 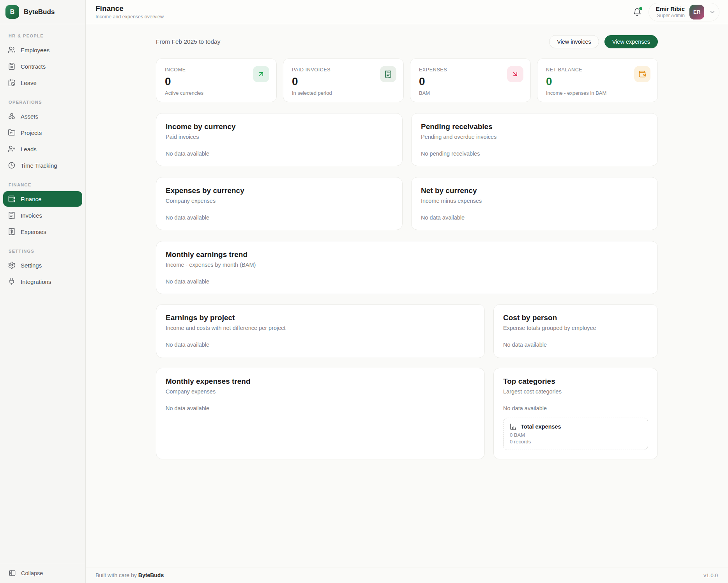 I want to click on card-subtitle: Income minus expenses, so click(x=535, y=201).